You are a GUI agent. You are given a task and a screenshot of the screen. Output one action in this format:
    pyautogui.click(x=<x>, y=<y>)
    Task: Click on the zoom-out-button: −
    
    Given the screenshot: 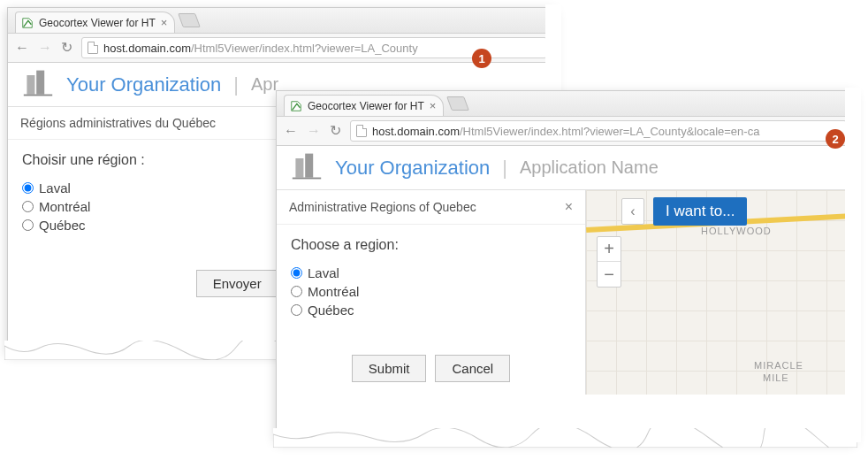 What is the action you would take?
    pyautogui.click(x=609, y=274)
    